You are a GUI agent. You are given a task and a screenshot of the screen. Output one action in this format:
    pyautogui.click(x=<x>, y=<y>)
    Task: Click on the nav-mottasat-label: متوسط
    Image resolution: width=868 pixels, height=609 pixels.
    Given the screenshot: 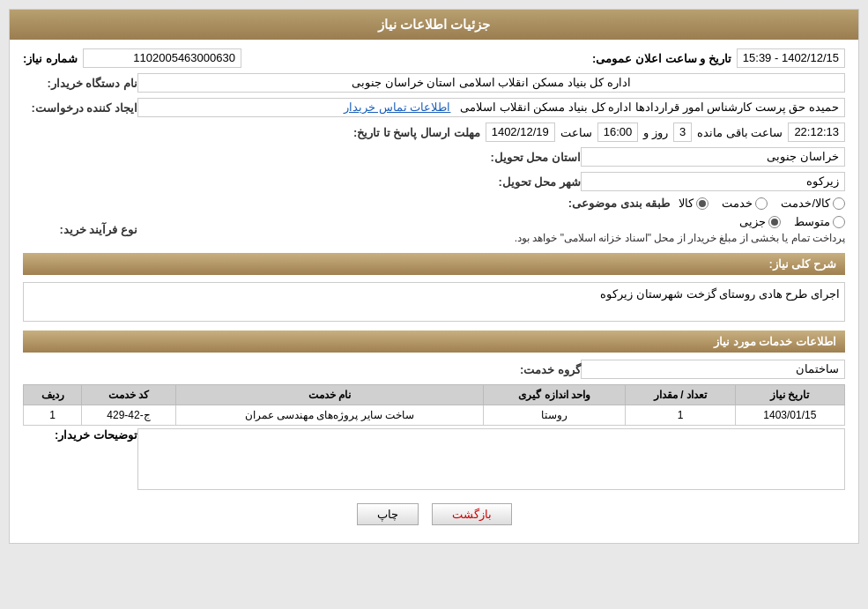 What is the action you would take?
    pyautogui.click(x=812, y=222)
    